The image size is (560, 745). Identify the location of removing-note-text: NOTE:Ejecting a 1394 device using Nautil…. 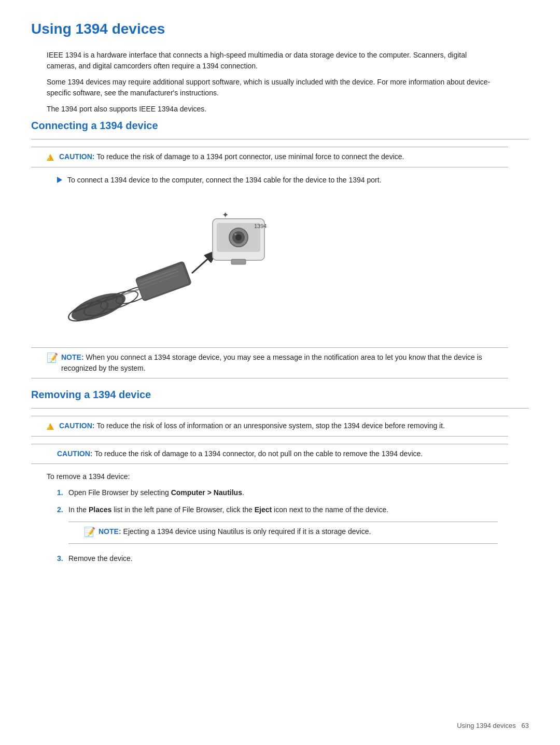
(234, 532).